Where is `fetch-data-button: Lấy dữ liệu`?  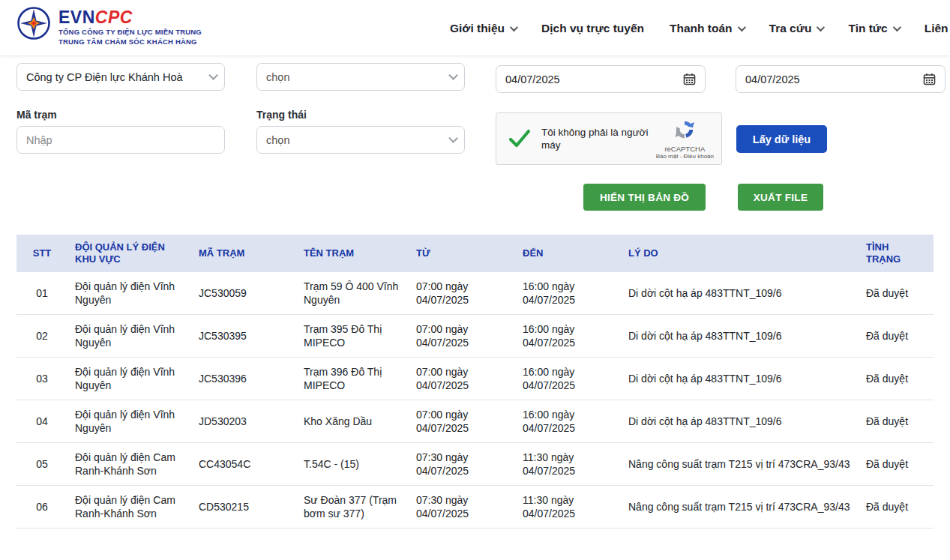
fetch-data-button: Lấy dữ liệu is located at coordinates (781, 139).